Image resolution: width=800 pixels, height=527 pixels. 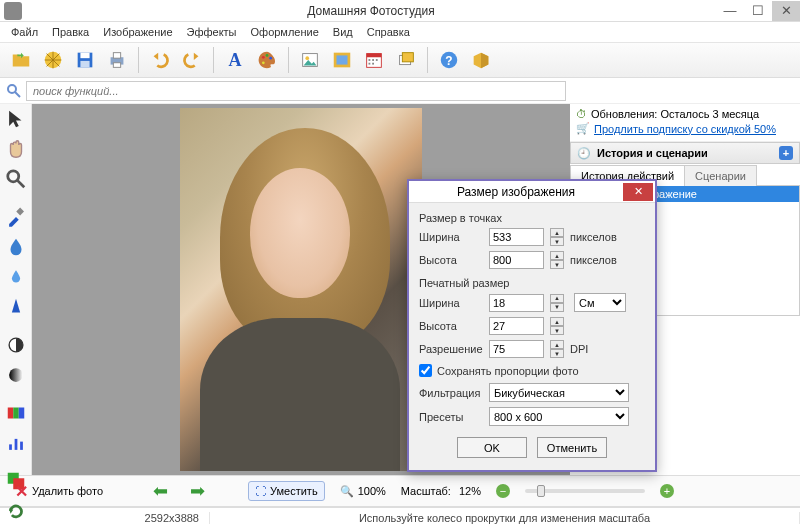 I want to click on package-button, so click(x=481, y=60).